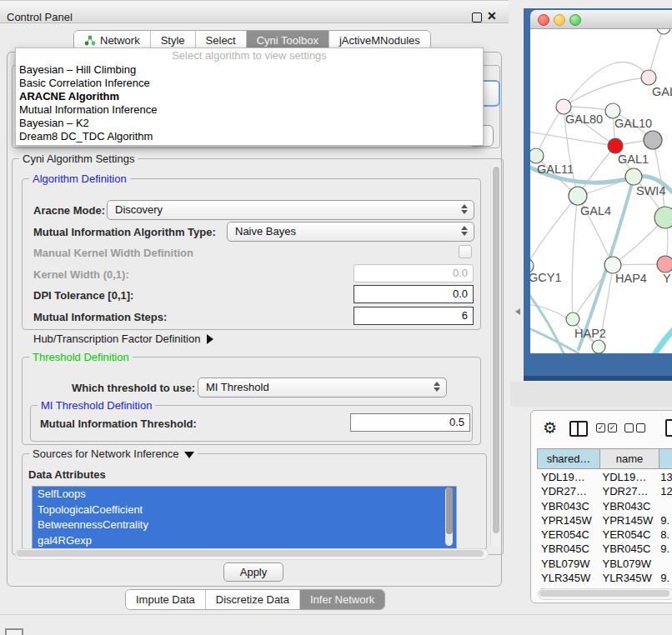  What do you see at coordinates (653, 140) in the screenshot?
I see `network-node-node-gray` at bounding box center [653, 140].